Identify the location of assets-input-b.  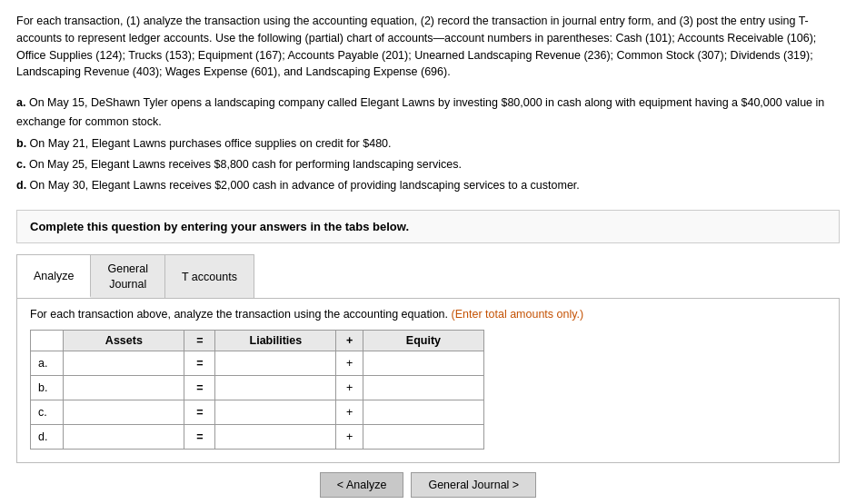
(124, 387).